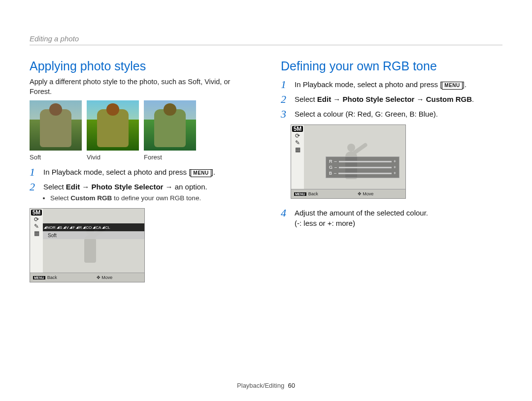 This screenshot has height=401, width=532. What do you see at coordinates (291, 386) in the screenshot?
I see `page-number: 60` at bounding box center [291, 386].